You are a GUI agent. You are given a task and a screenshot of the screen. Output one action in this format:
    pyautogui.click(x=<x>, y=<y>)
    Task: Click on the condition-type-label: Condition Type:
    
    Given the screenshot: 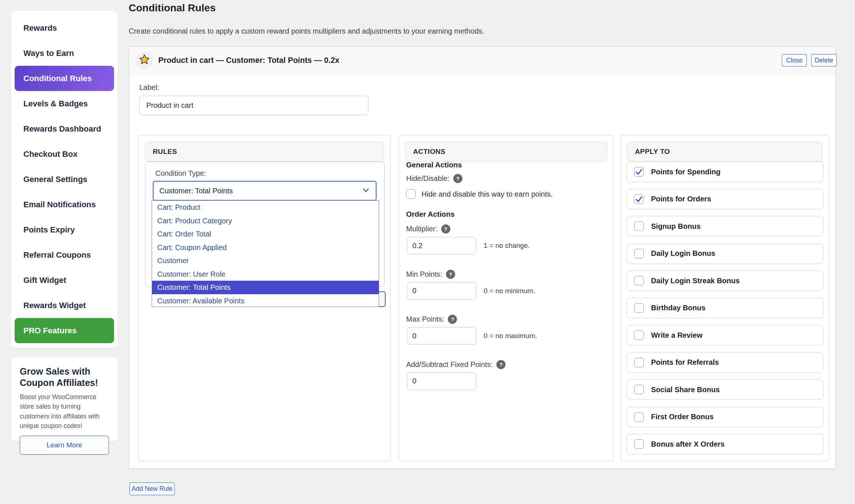 What is the action you would take?
    pyautogui.click(x=181, y=173)
    